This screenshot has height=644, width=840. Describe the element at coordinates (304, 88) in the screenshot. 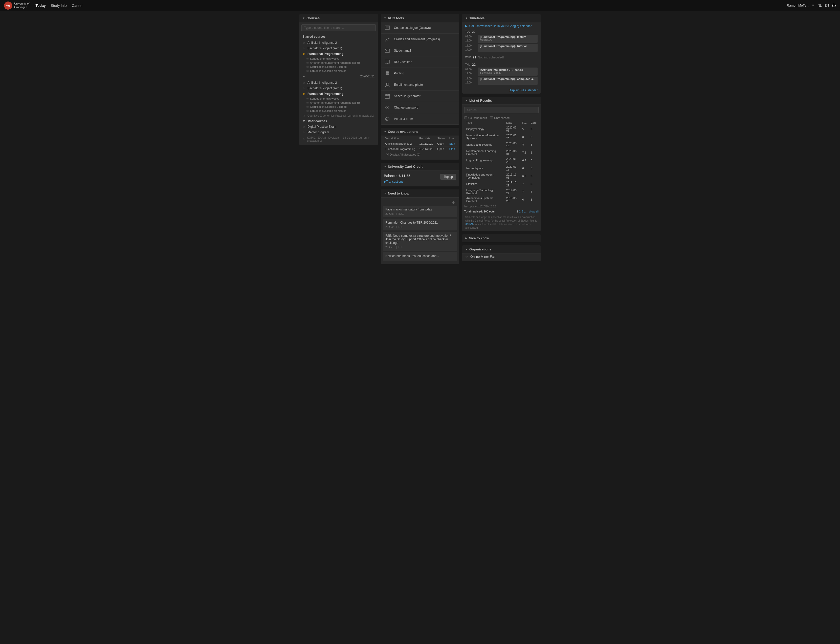

I see `year-star-bachelor: ☆` at that location.